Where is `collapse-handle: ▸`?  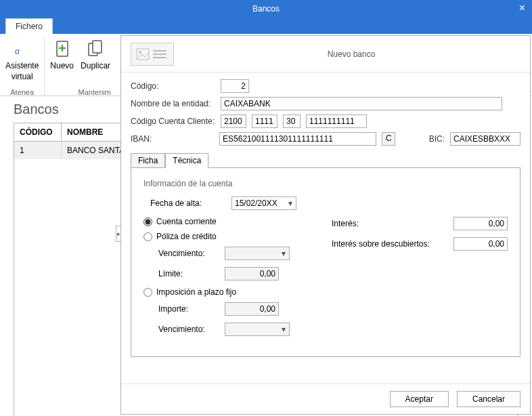
collapse-handle: ▸ is located at coordinates (118, 234).